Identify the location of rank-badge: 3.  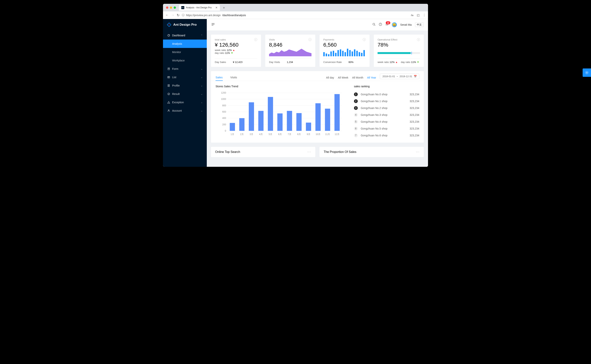
(356, 108).